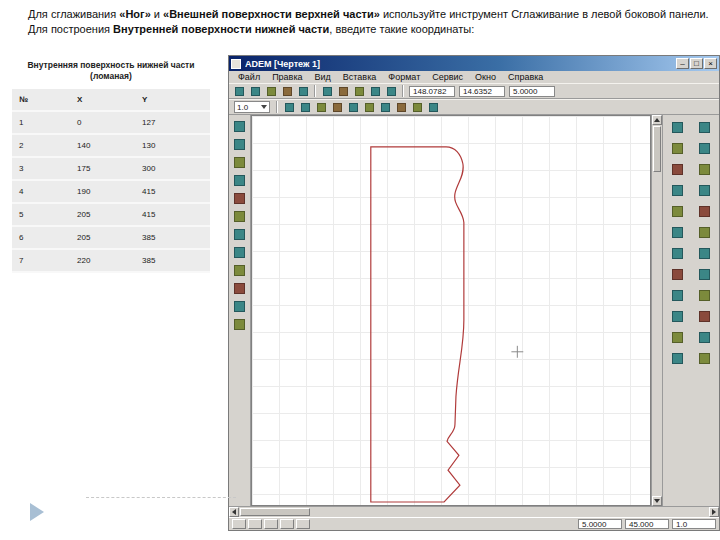 This screenshot has height=540, width=720. I want to click on erase-icon, so click(704, 232).